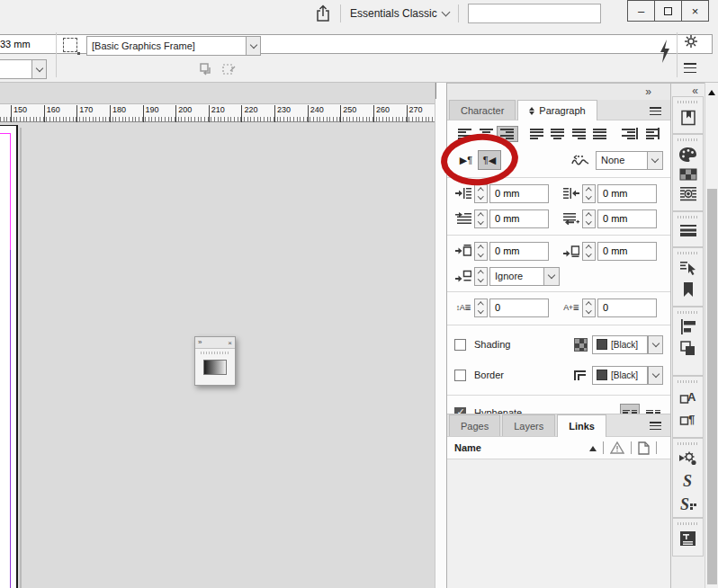 This screenshot has height=588, width=718. I want to click on clear-overrides-icon, so click(229, 69).